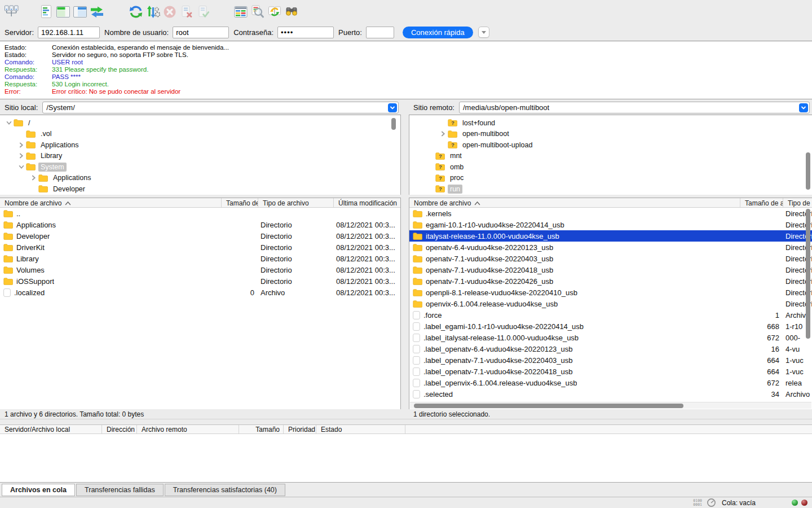  I want to click on password-label: Contraseña:, so click(254, 33).